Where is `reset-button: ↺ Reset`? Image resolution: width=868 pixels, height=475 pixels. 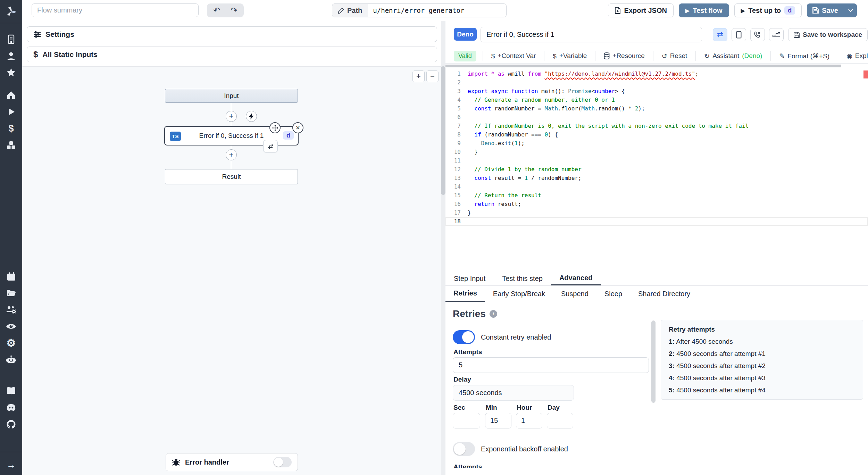 reset-button: ↺ Reset is located at coordinates (674, 56).